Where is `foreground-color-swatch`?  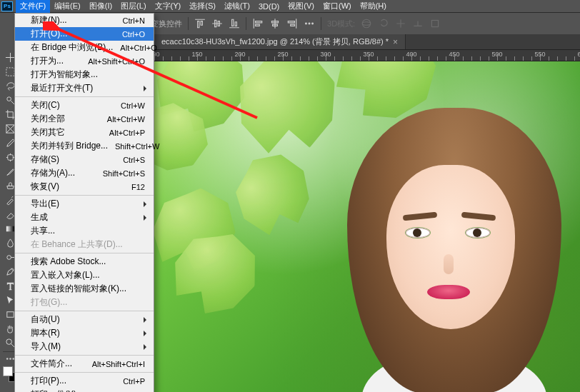 foreground-color-swatch is located at coordinates (8, 371).